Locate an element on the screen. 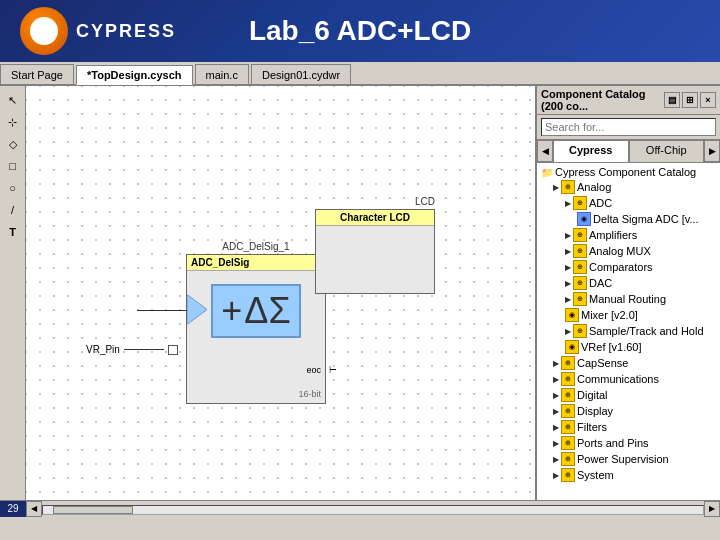  catalog-btn-3: × is located at coordinates (708, 100).